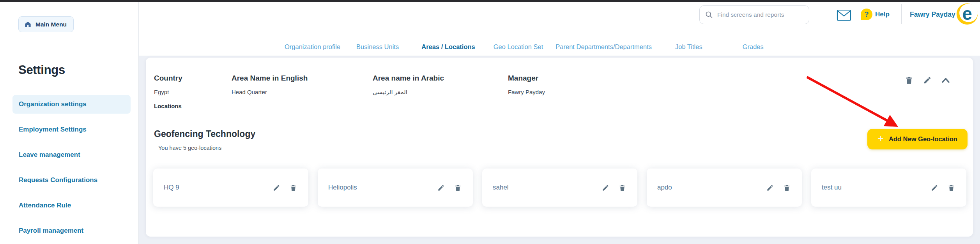 The image size is (980, 244). I want to click on sidebar-item-requests-configurations: Requests Configurations, so click(72, 180).